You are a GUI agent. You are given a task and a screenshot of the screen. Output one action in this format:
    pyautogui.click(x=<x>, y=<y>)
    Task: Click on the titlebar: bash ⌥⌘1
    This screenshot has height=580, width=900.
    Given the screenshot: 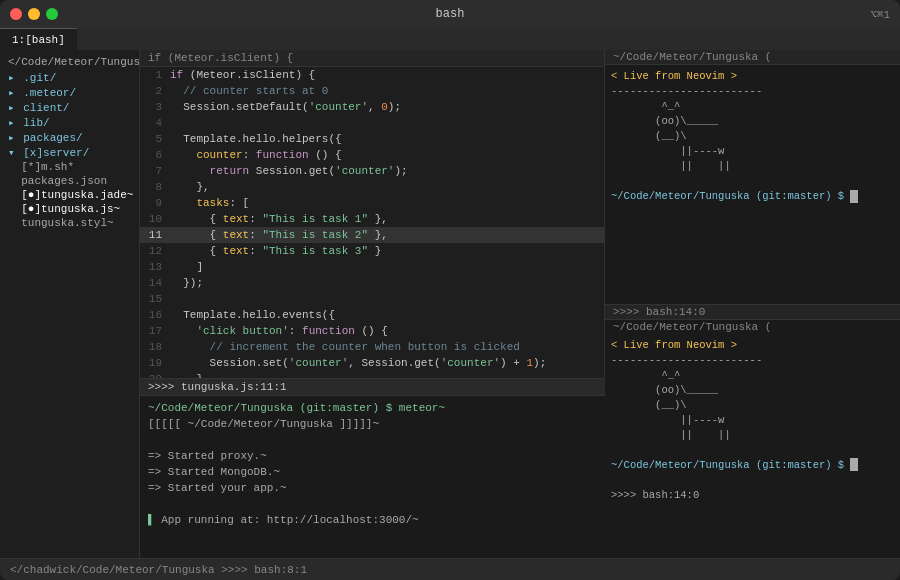 What is the action you would take?
    pyautogui.click(x=450, y=14)
    